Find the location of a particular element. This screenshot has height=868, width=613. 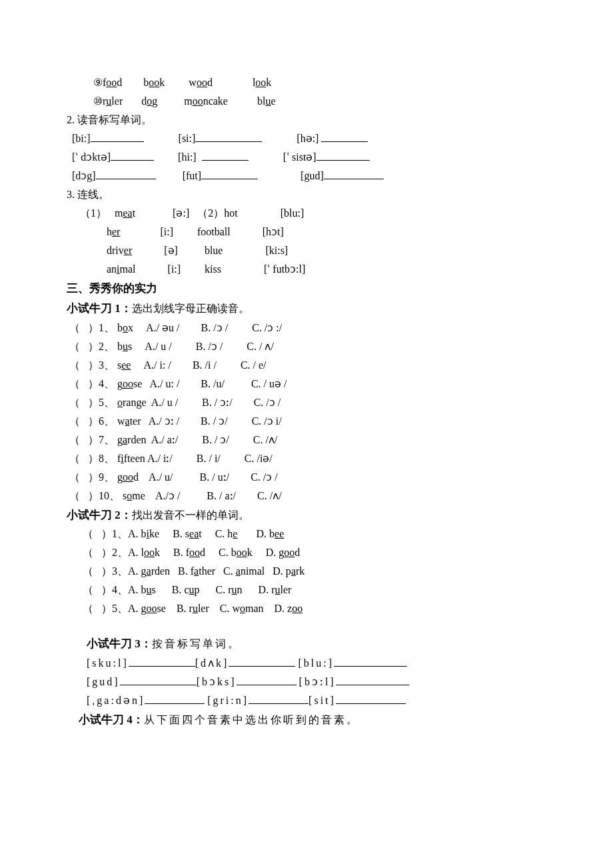

try2-title: 小试牛刀 2：找出发音不一样的单词。 is located at coordinates (306, 515).